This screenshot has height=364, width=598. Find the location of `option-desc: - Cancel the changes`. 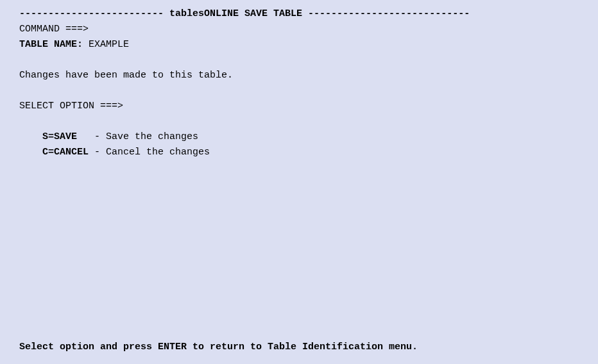

option-desc: - Cancel the changes is located at coordinates (149, 153).